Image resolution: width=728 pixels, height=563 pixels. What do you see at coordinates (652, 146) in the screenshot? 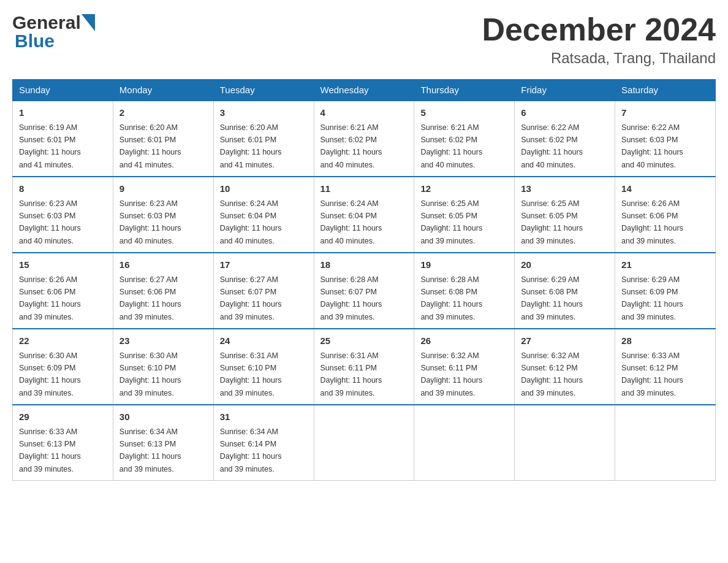
I see `day-info: Sunrise: 6:22 AMSunset: 6:03 PMDaylight:…` at bounding box center [652, 146].